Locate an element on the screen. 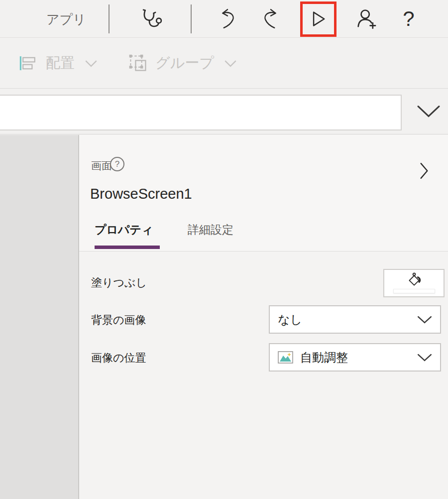 Image resolution: width=448 pixels, height=499 pixels. fill-label: 塗りつぶし is located at coordinates (119, 283).